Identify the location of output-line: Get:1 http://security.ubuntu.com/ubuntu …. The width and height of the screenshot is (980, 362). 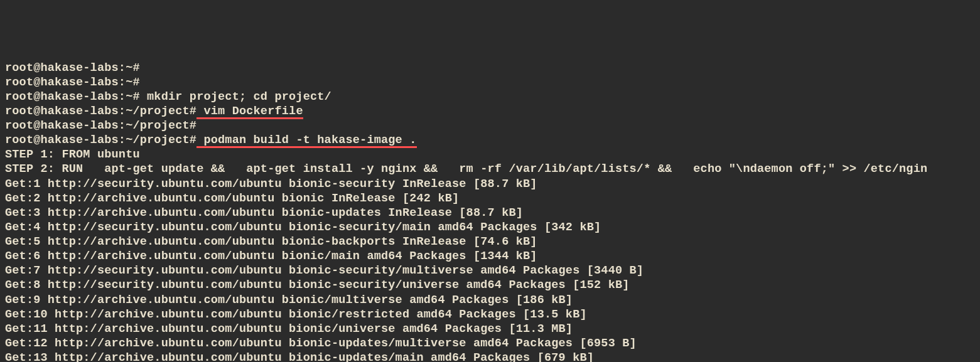
(490, 184).